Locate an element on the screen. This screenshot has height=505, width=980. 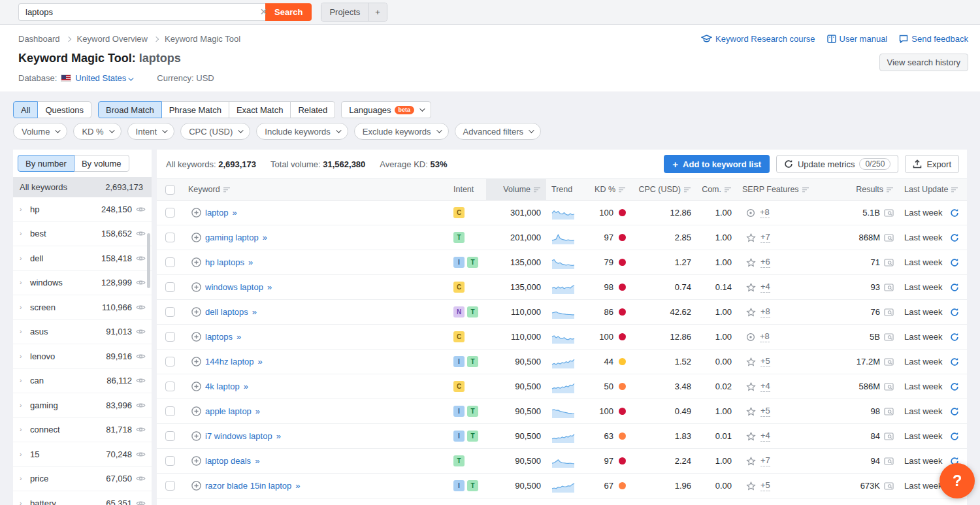
search-button: Search is located at coordinates (289, 12).